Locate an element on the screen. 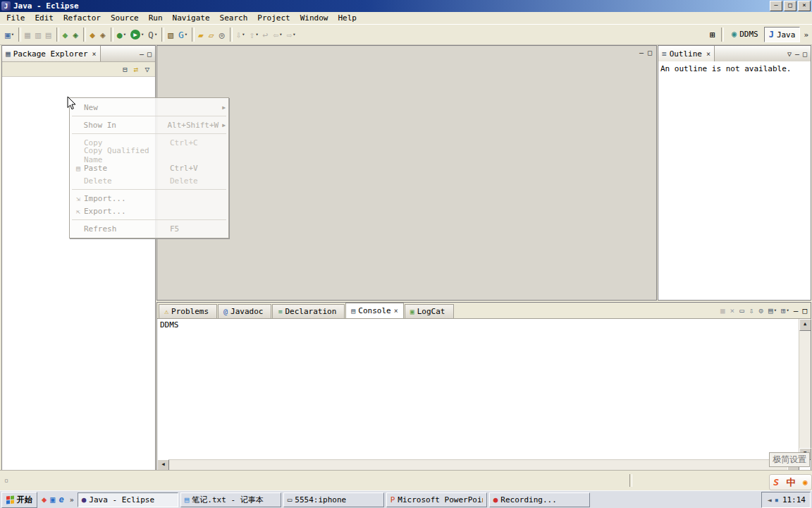  context-menu-import: ⇲ Import... is located at coordinates (149, 198).